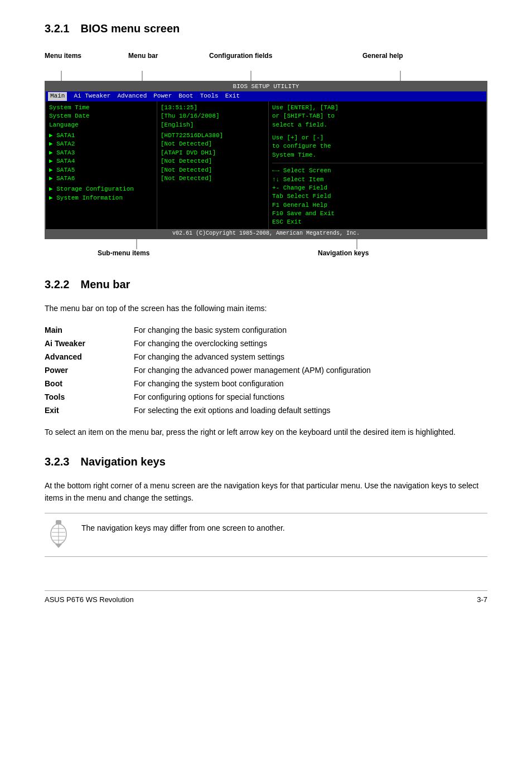  I want to click on label-sub-menu-items: Sub-menu items, so click(124, 253).